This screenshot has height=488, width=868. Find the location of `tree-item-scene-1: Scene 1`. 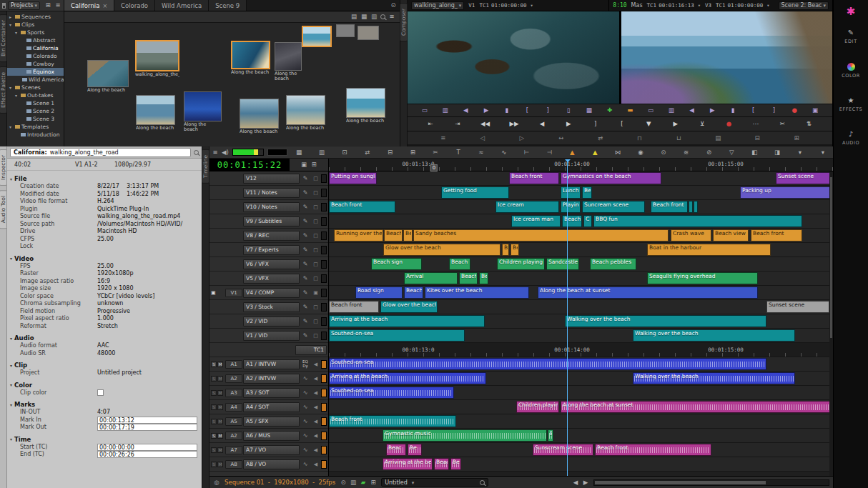

tree-item-scene-1: Scene 1 is located at coordinates (36, 103).